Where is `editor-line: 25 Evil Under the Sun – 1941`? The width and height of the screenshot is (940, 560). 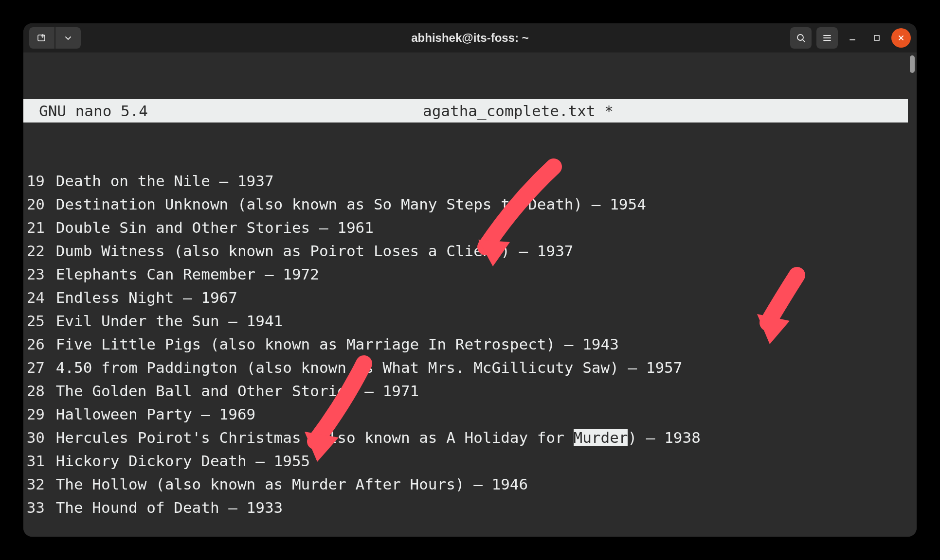
editor-line: 25 Evil Under the Sun – 1941 is located at coordinates (466, 321).